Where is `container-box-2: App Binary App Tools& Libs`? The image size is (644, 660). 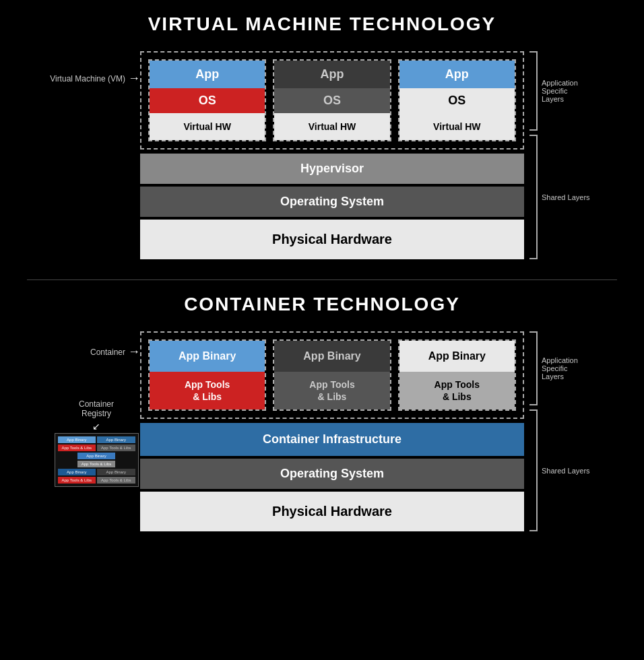 container-box-2: App Binary App Tools& Libs is located at coordinates (331, 375).